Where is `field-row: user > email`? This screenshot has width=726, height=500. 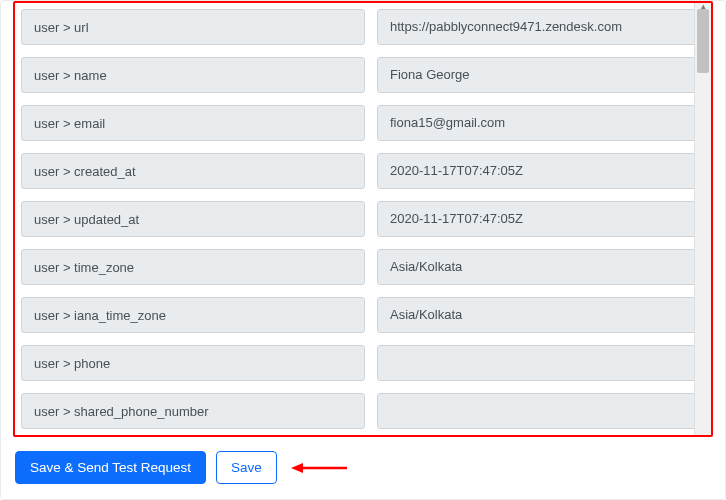 field-row: user > email is located at coordinates (363, 123).